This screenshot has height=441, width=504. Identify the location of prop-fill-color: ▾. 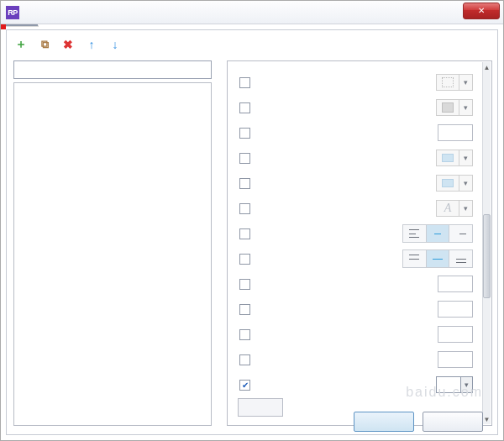
(357, 108).